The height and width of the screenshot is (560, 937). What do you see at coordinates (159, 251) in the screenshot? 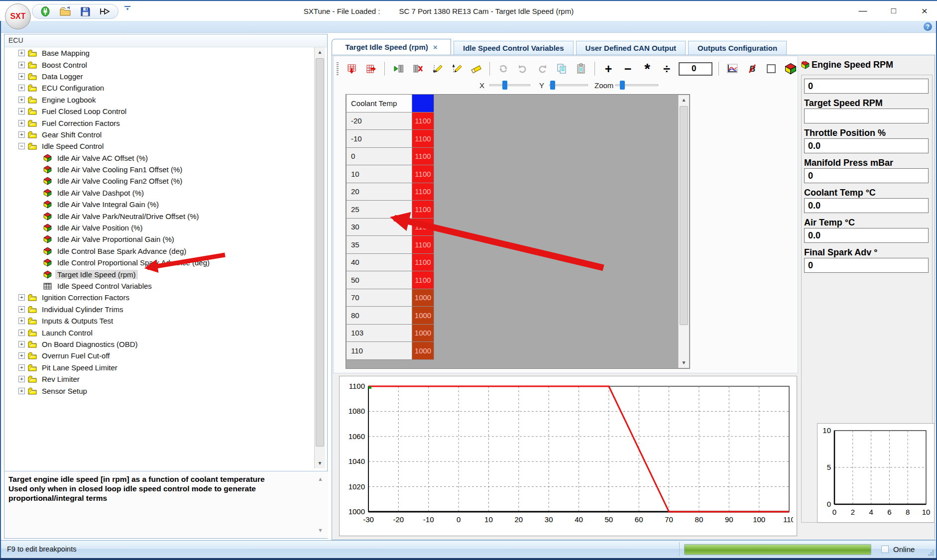
I see `tree-item-idle-control-base-spark-advance-deg: Idle Control Base Spark Advance (deg)` at bounding box center [159, 251].